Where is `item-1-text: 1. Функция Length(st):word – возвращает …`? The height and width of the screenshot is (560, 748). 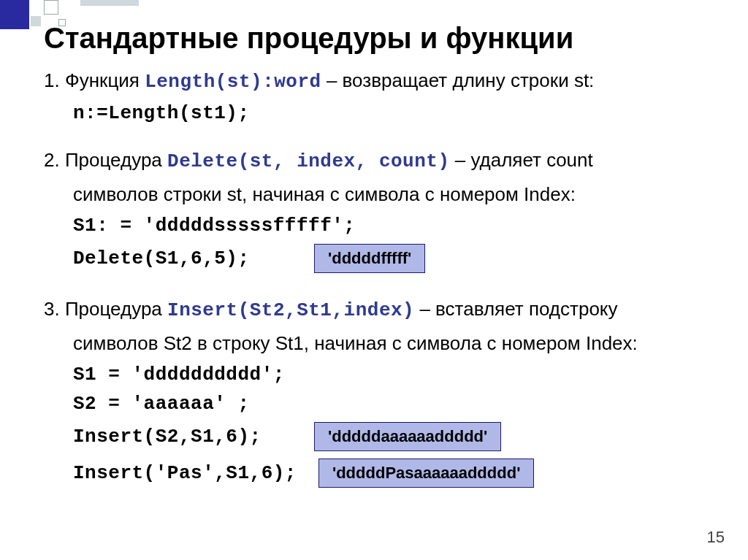
item-1-text: 1. Функция Length(st):word – возвращает … is located at coordinates (381, 82).